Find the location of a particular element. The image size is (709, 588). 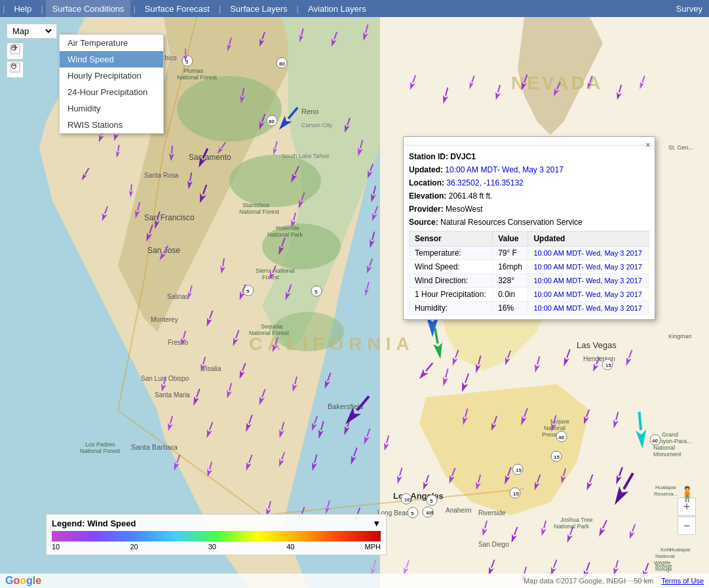

svg-text: Las Vegas is located at coordinates (596, 345).